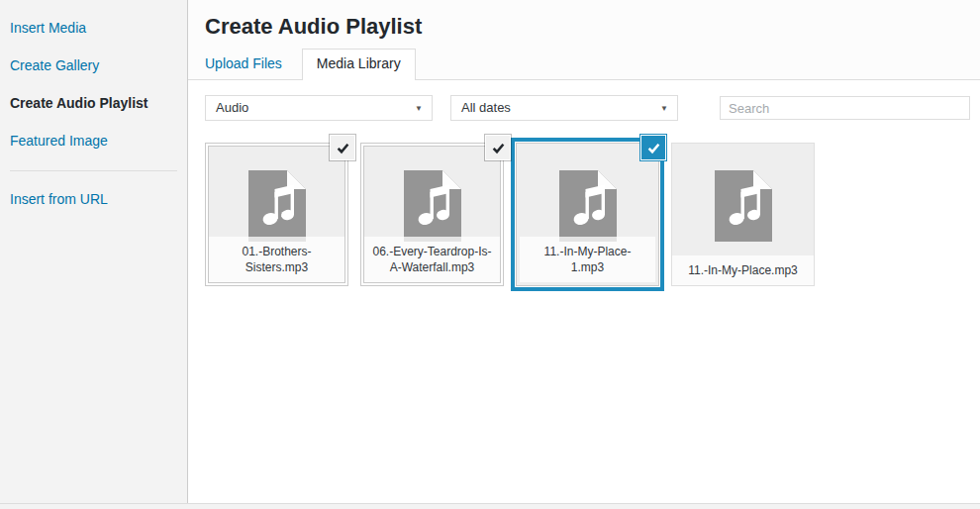 The width and height of the screenshot is (980, 509). Describe the element at coordinates (486, 107) in the screenshot. I see `date-filter-value: All dates` at that location.